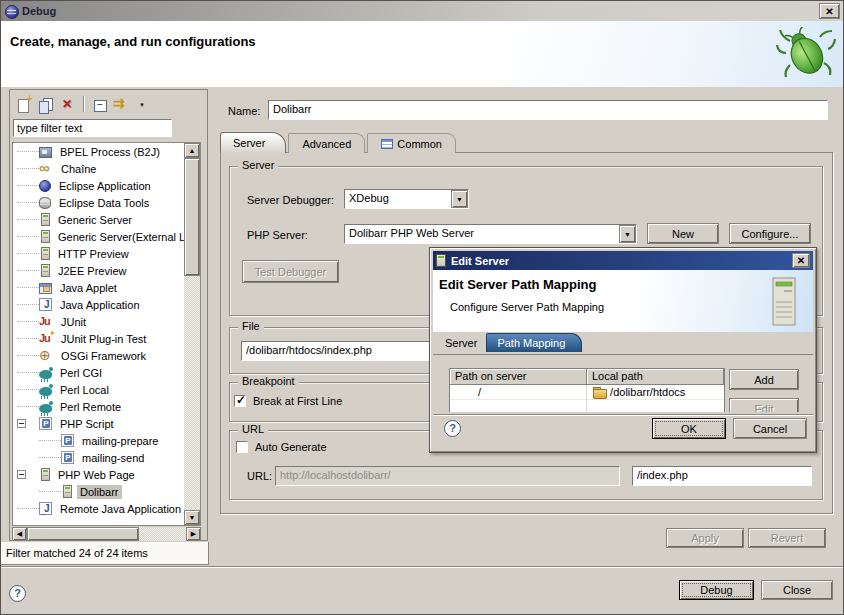 This screenshot has height=615, width=844. What do you see at coordinates (705, 538) in the screenshot?
I see `apply-button: Apply` at bounding box center [705, 538].